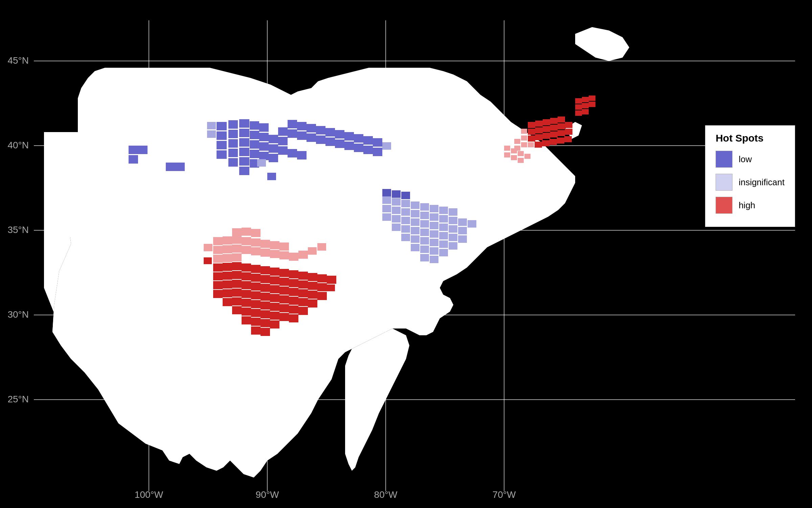 The image size is (812, 508). What do you see at coordinates (750, 182) in the screenshot?
I see `legend-item-insignificant: insignificant` at bounding box center [750, 182].